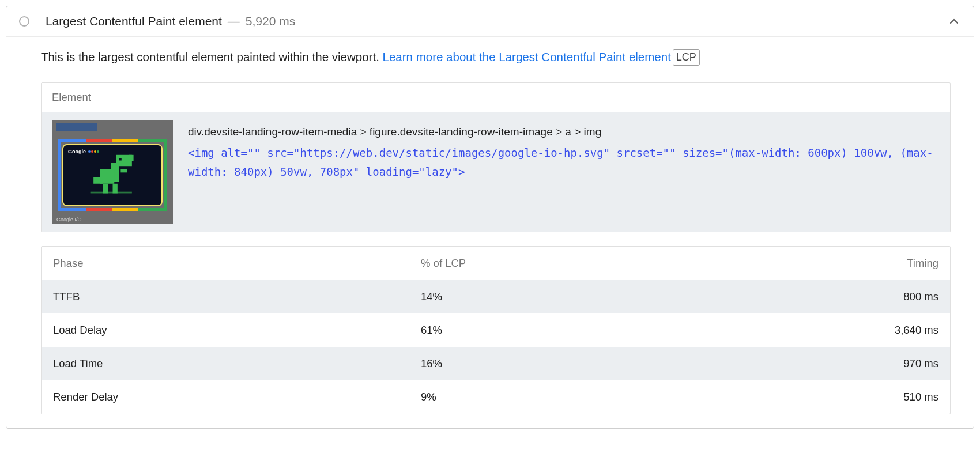  What do you see at coordinates (496, 58) in the screenshot?
I see `audit-description: This is the largest contentful element p…` at bounding box center [496, 58].